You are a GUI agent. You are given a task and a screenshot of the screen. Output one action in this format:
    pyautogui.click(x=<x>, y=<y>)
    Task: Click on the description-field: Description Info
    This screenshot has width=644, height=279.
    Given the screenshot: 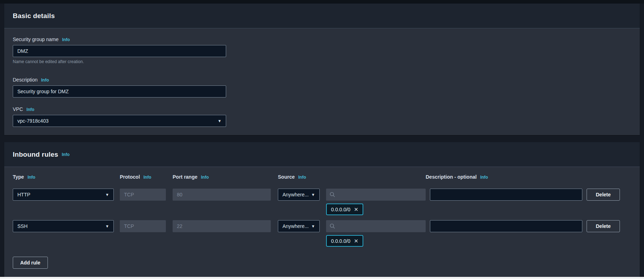 What is the action you would take?
    pyautogui.click(x=322, y=87)
    